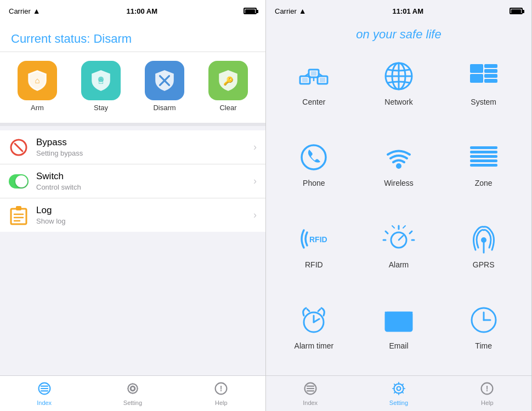 This screenshot has height=411, width=532. What do you see at coordinates (487, 403) in the screenshot?
I see `right-tab-help-label: Help` at bounding box center [487, 403].